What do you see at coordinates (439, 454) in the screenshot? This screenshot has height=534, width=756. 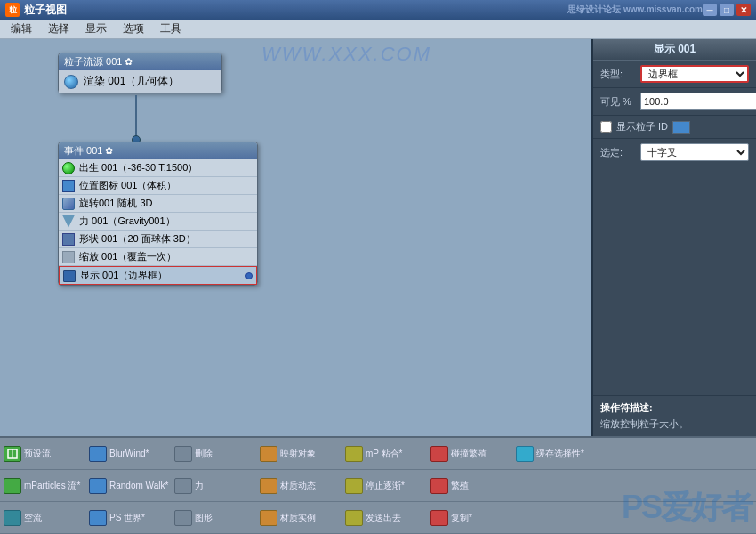 I see `collision-spawn-icon` at bounding box center [439, 454].